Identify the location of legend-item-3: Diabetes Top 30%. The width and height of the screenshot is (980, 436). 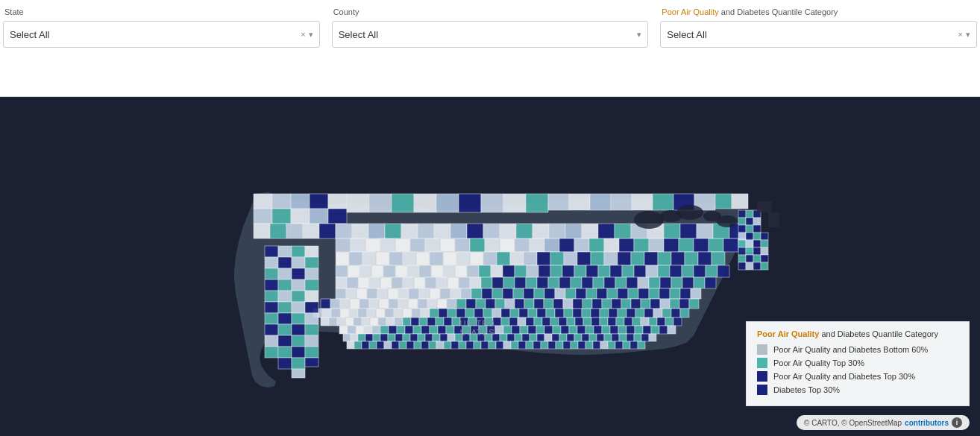
(858, 390).